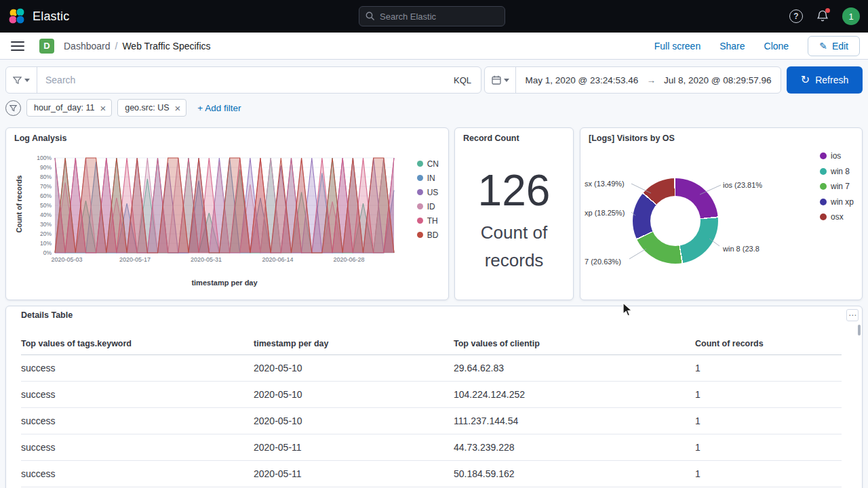 Image resolution: width=868 pixels, height=488 pixels. Describe the element at coordinates (137, 344) in the screenshot. I see `column-header-tags: Top values of tags.keyword` at that location.